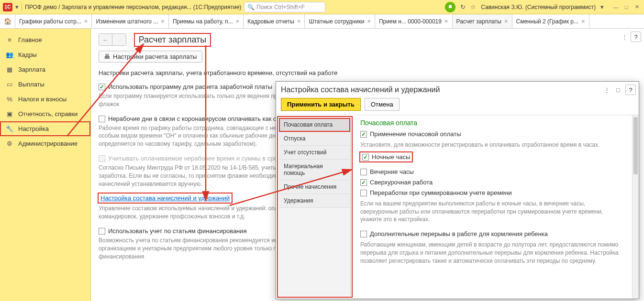  Describe the element at coordinates (315, 139) in the screenshot. I see `category-vacation: Отпуска` at that location.